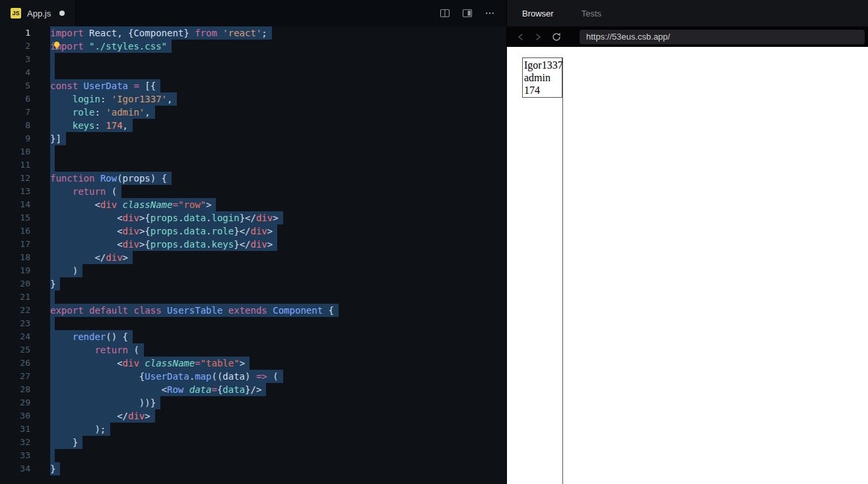 The image size is (868, 484). I want to click on code-line: 2import "./styles.css", so click(253, 46).